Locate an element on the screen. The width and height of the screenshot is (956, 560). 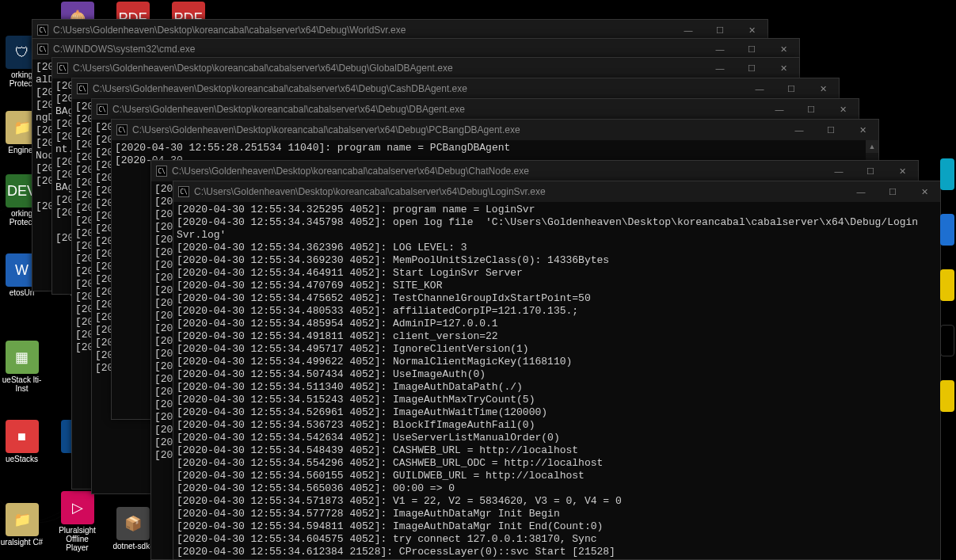
desktop-icon-label: dotnet-sdk- is located at coordinates (133, 547).